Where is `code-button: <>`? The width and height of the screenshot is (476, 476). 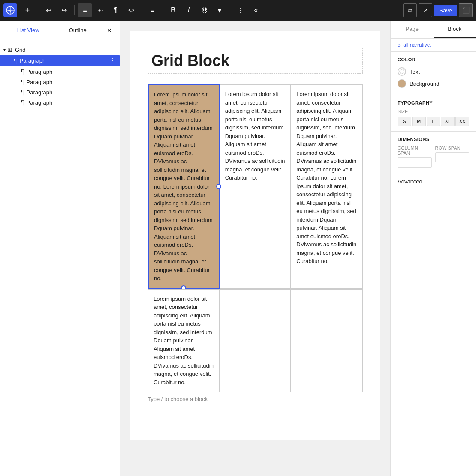
code-button: <> is located at coordinates (131, 10).